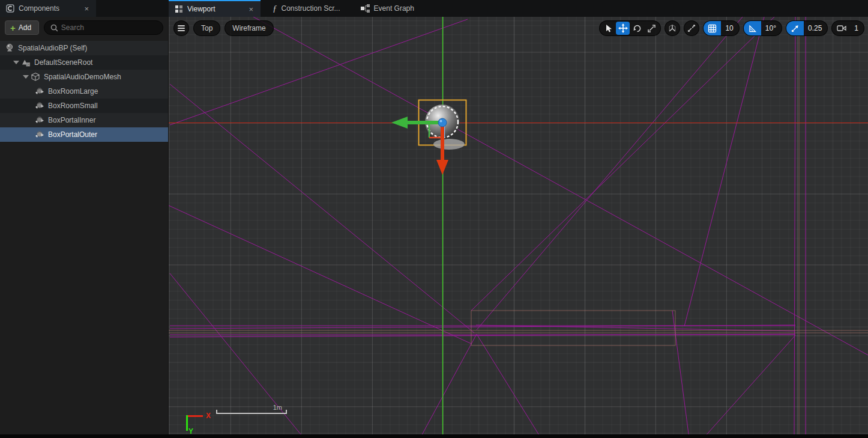  I want to click on components-tab-zone: Components ×, so click(84, 8).